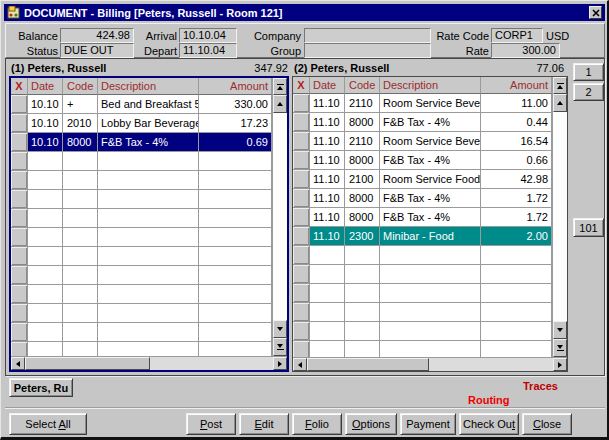 The width and height of the screenshot is (609, 440). I want to click on routing-indicator: Routing, so click(489, 400).